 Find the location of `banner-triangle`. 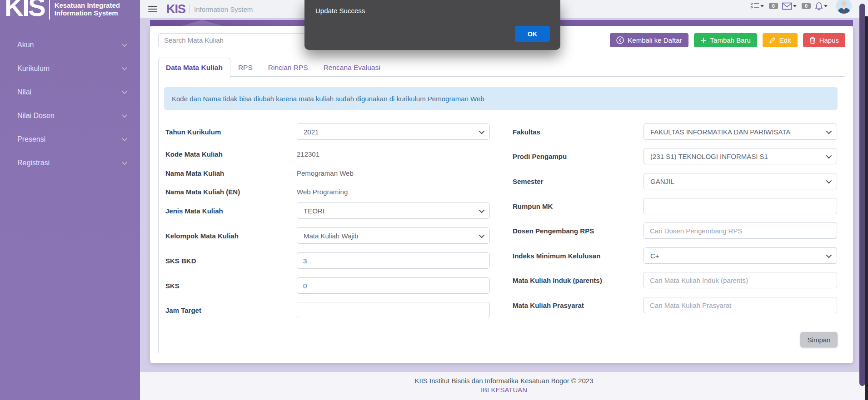

banner-triangle is located at coordinates (202, 23).